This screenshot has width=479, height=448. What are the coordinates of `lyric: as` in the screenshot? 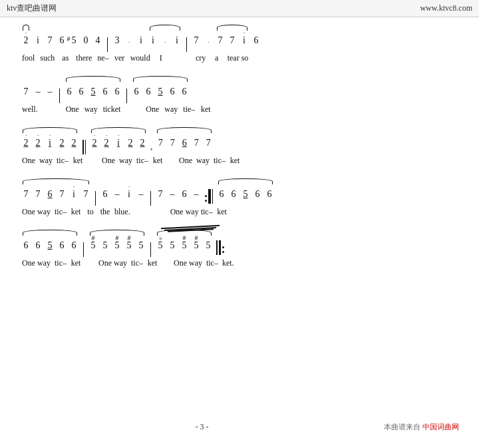 It's located at (65, 59).